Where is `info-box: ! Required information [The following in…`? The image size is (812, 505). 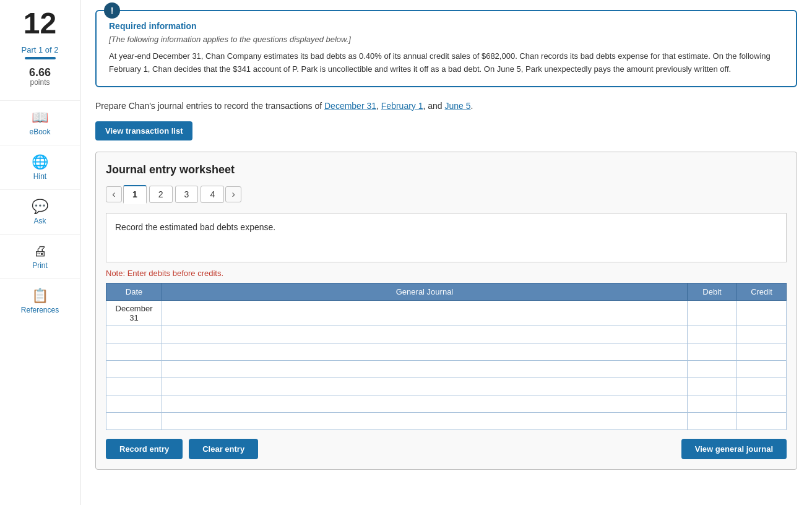 info-box: ! Required information [The following in… is located at coordinates (446, 48).